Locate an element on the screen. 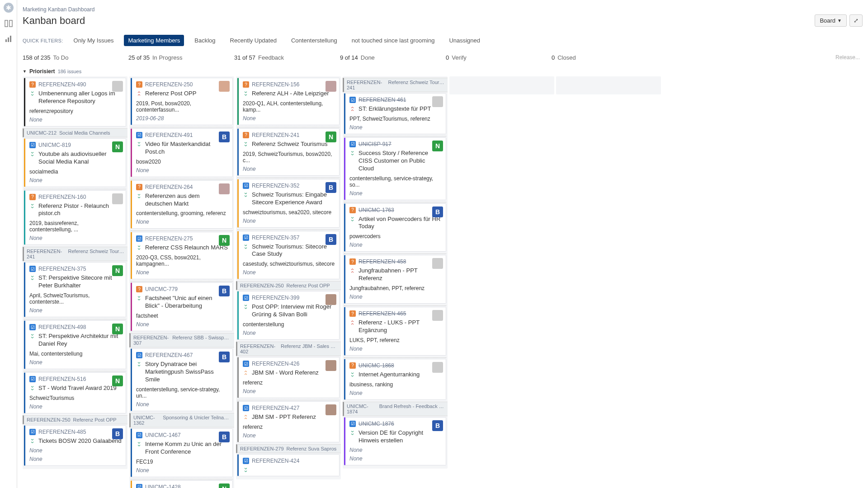 The height and width of the screenshot is (488, 868). issue-key: REFERENZEN-485 is located at coordinates (62, 432).